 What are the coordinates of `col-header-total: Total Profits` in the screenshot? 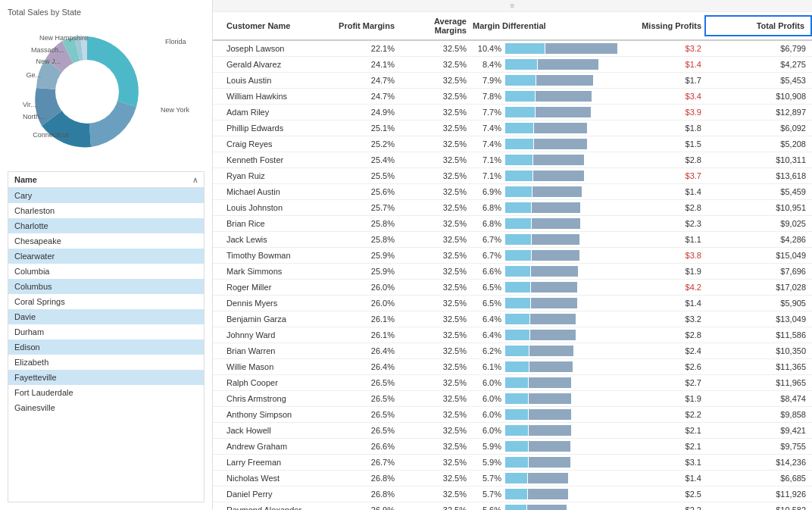 It's located at (758, 26).